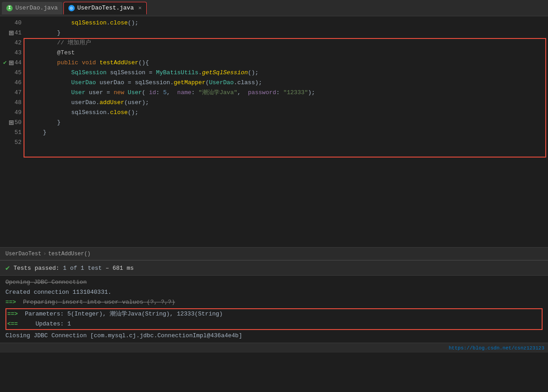 The width and height of the screenshot is (548, 392). What do you see at coordinates (274, 268) in the screenshot?
I see `test-status-bar: ✔ Tests passed: 1 of 1 test – 681 ms` at bounding box center [274, 268].